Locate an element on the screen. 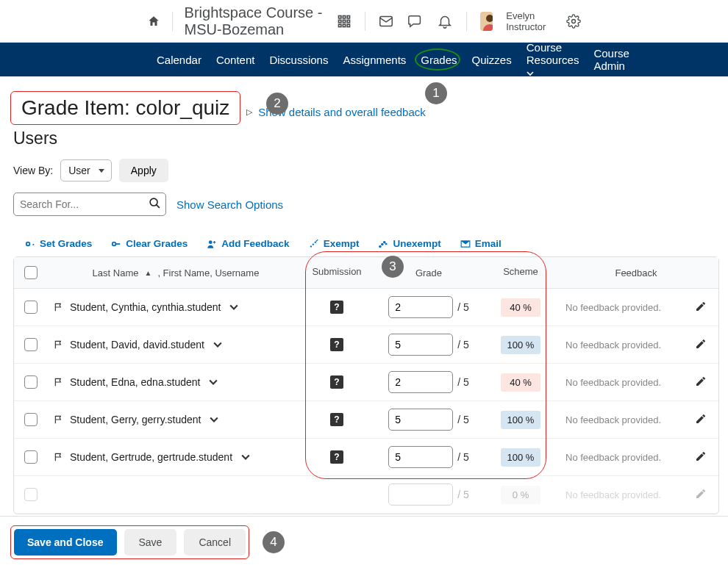  name-header-label: Last Name is located at coordinates (116, 273).